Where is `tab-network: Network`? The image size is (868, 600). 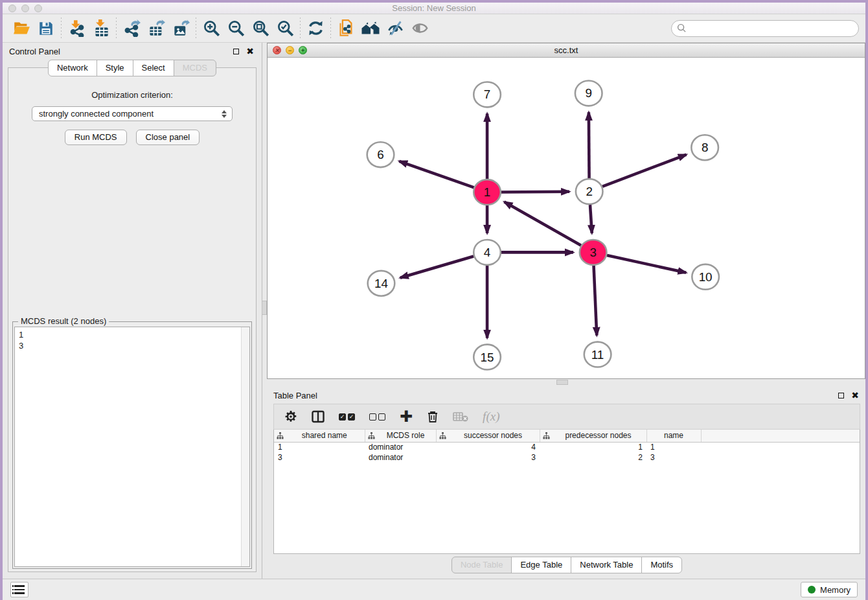
tab-network: Network is located at coordinates (73, 68).